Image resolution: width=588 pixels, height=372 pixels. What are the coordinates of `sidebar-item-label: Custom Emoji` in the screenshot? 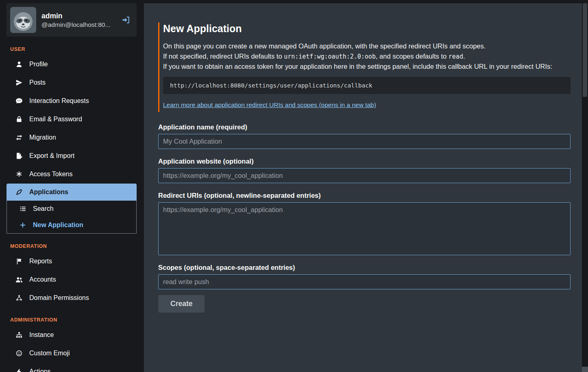 It's located at (50, 353).